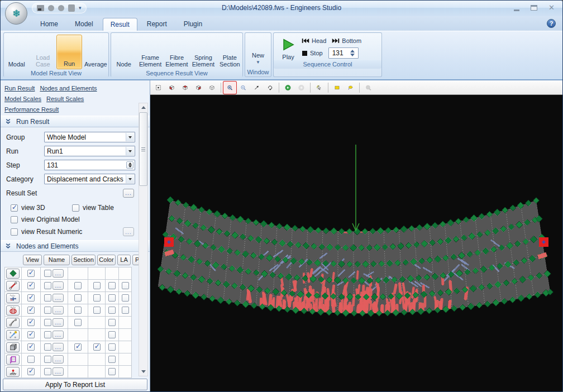 This screenshot has width=563, height=392. Describe the element at coordinates (369, 88) in the screenshot. I see `zoom-select-icon` at that location.